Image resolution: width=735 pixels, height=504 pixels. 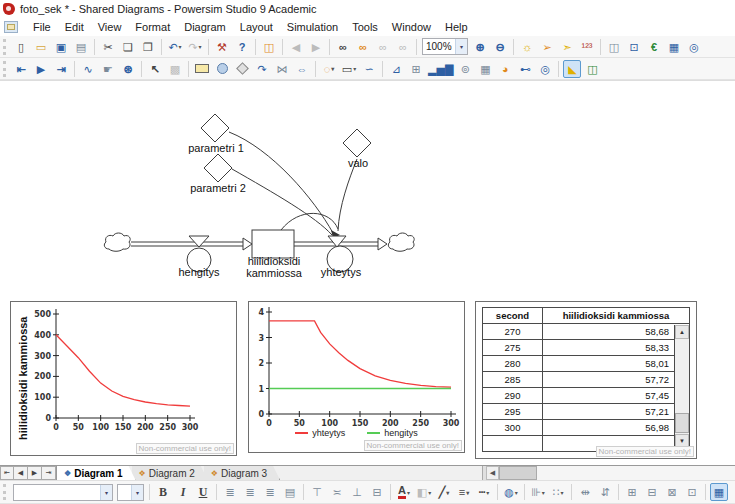 I want to click on yhteytys-label: yhteytys, so click(x=341, y=273).